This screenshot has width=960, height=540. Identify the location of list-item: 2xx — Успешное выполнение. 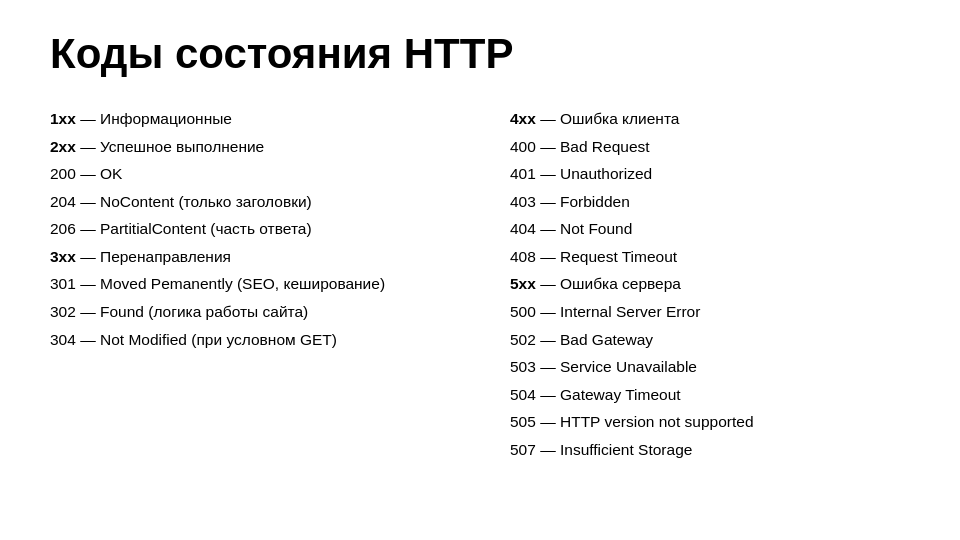
(250, 147).